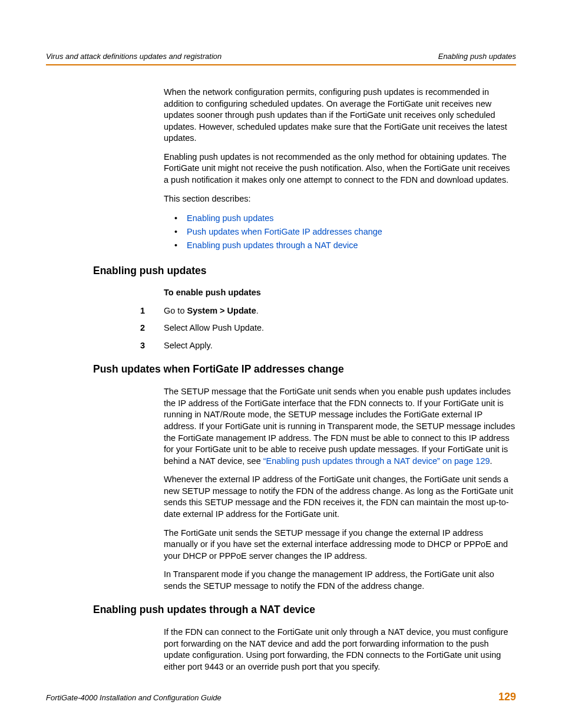 The width and height of the screenshot is (562, 728). I want to click on intro-paragraph-3: This section describes:, so click(340, 199).